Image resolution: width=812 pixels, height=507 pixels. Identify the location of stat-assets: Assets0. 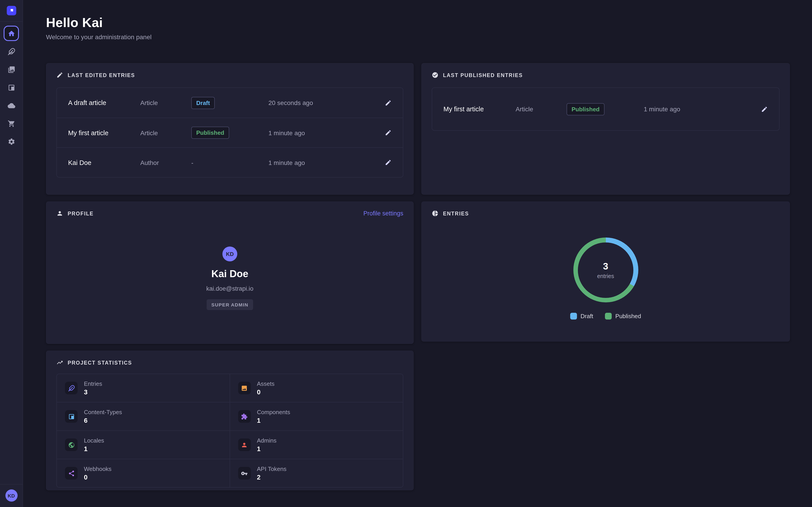
(316, 388).